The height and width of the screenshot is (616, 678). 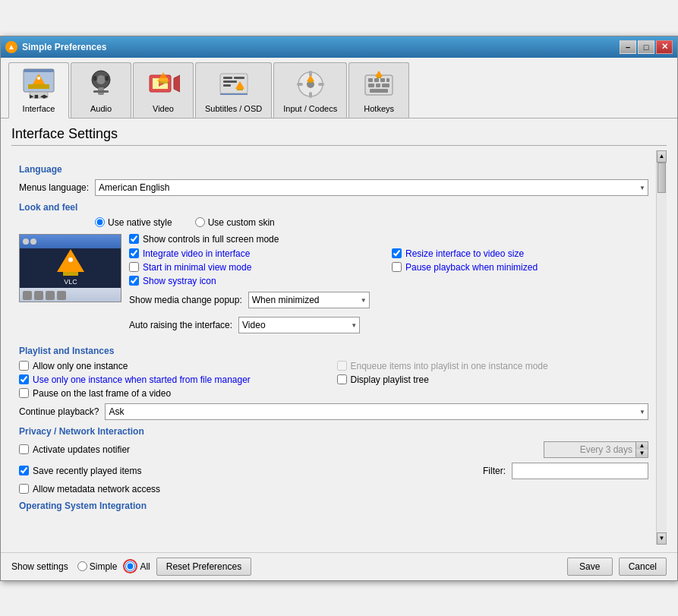 What do you see at coordinates (520, 267) in the screenshot?
I see `pause-checkbox: Pause playback when minimized` at bounding box center [520, 267].